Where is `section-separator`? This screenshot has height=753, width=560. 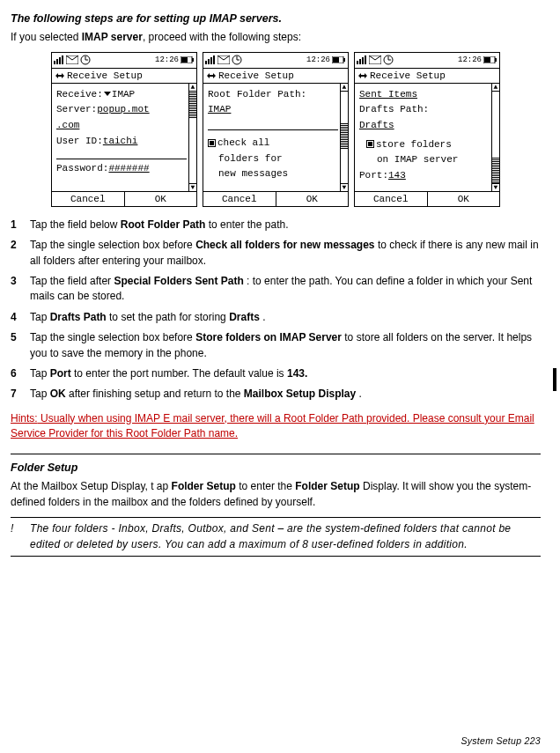
section-separator is located at coordinates (276, 454).